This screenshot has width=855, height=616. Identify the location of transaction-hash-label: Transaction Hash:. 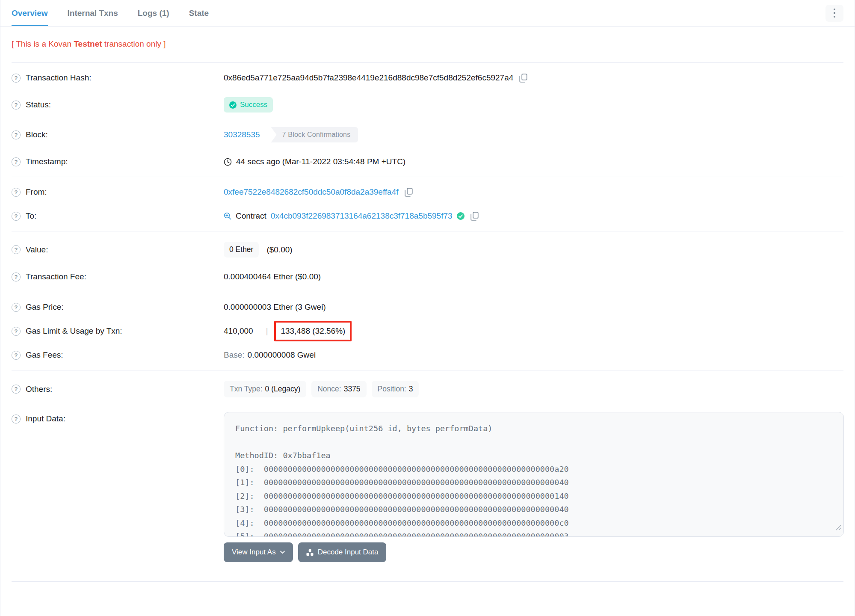
(58, 78).